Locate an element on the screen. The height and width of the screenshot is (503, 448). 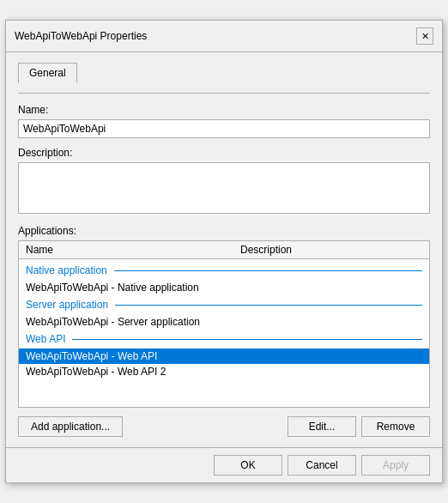
bottom-buttons: Add application... Edit... Remove is located at coordinates (224, 427).